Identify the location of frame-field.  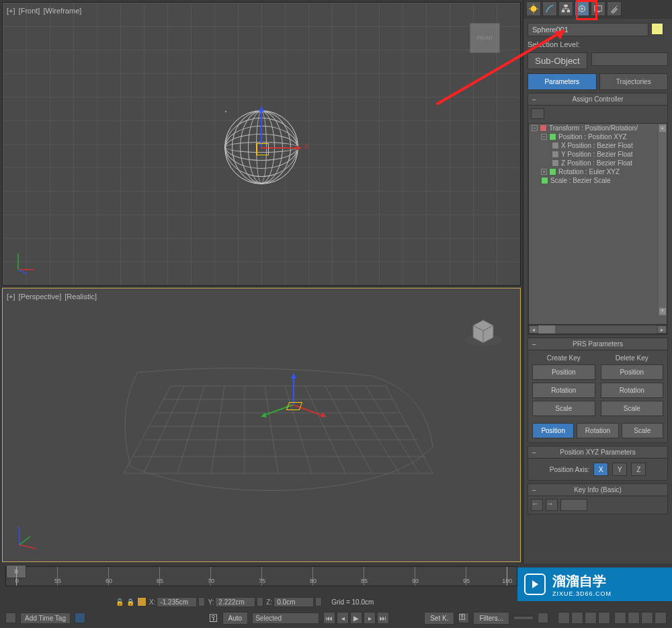
(523, 618).